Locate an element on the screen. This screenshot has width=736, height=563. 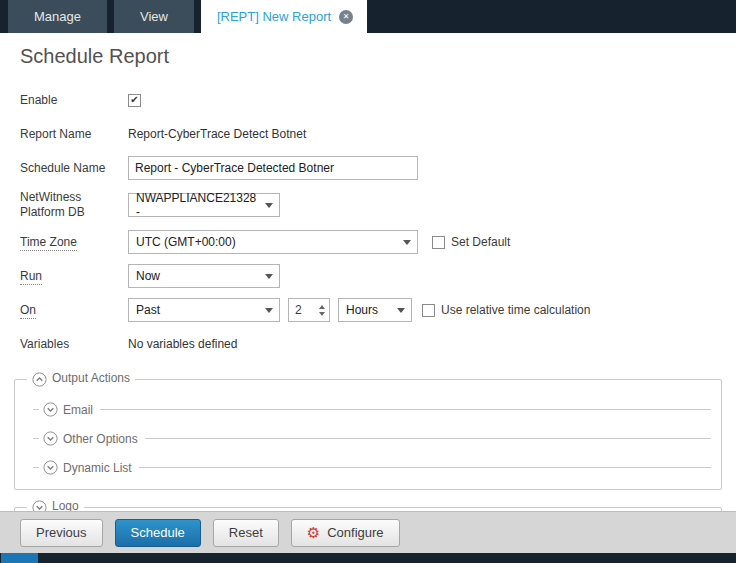
set-default-label: Set Default is located at coordinates (480, 242).